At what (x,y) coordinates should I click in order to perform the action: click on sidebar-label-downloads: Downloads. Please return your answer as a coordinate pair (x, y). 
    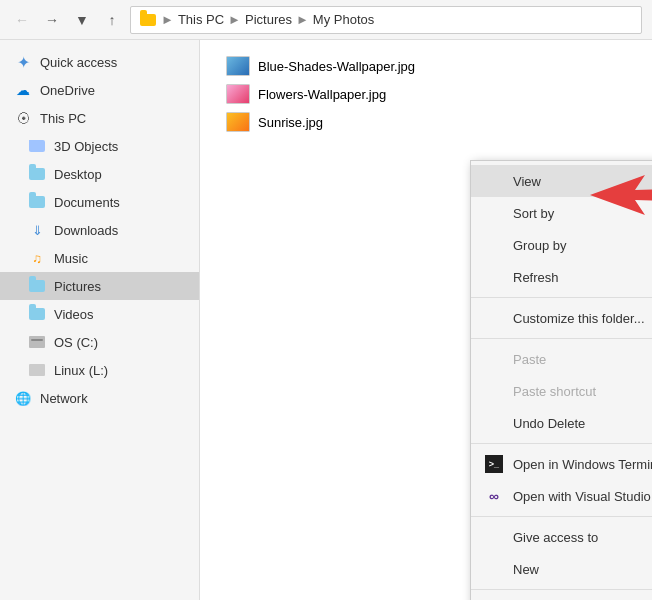
    Looking at the image, I should click on (86, 230).